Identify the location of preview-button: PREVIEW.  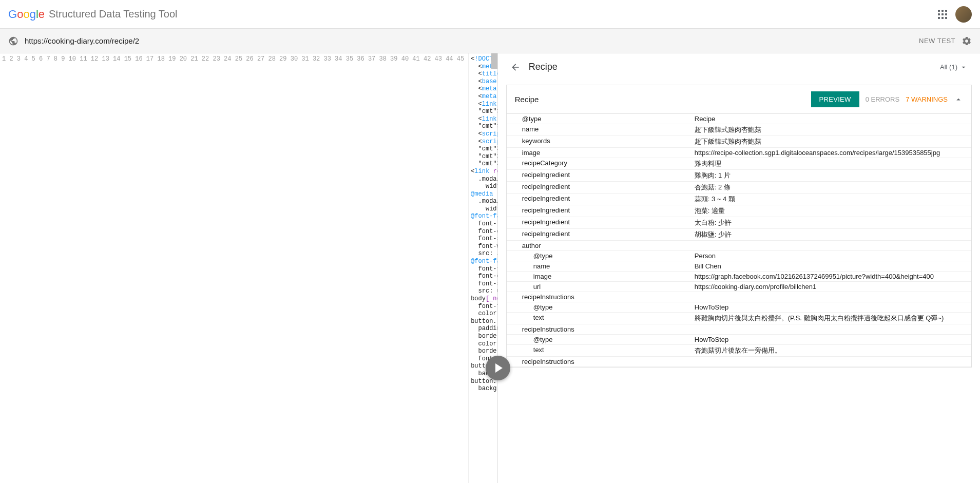
(835, 100).